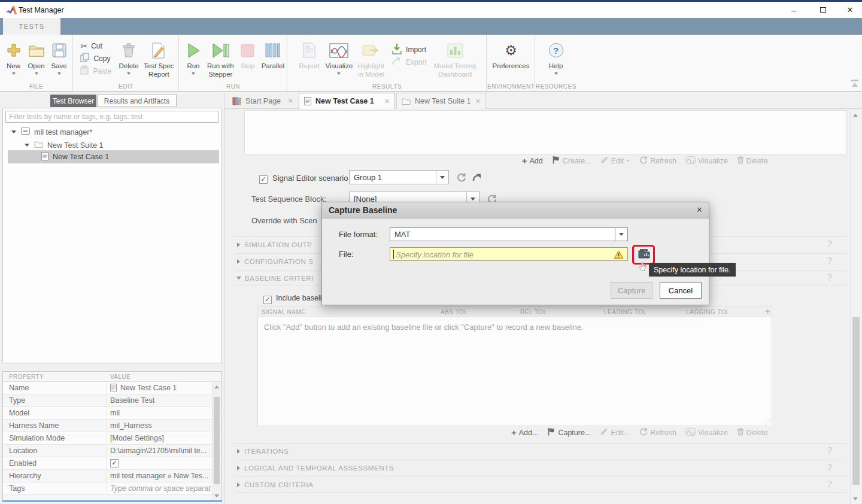  Describe the element at coordinates (409, 49) in the screenshot. I see `import-button: Import` at that location.